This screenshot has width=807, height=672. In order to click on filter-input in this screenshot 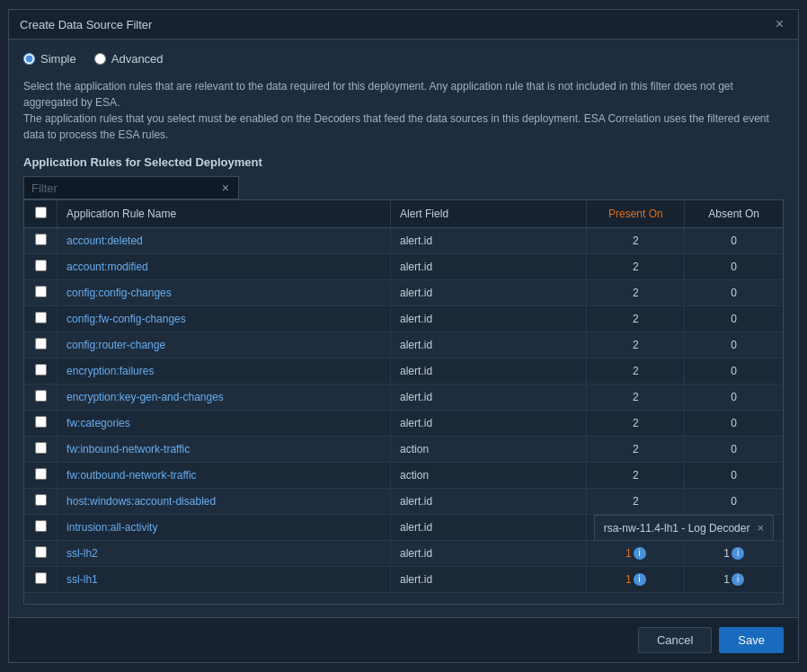, I will do `click(126, 189)`.